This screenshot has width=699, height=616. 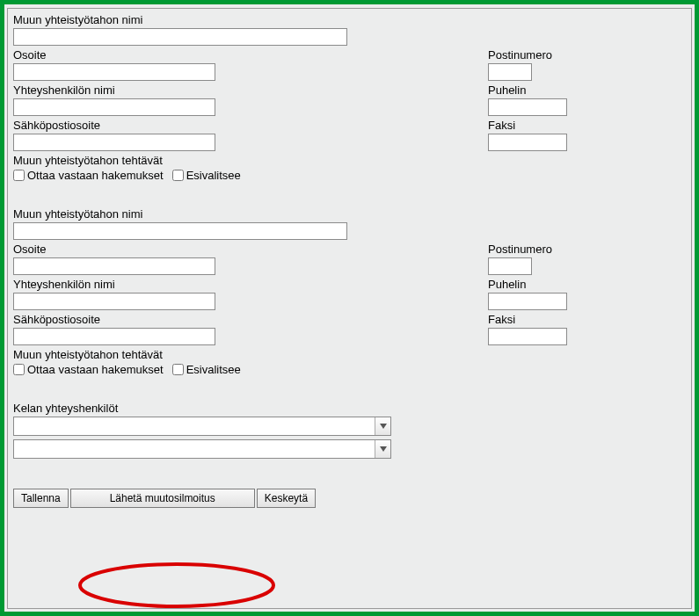 I want to click on s2-checkbox1-text: Ottaa vastaan hakemukset, so click(x=95, y=369).